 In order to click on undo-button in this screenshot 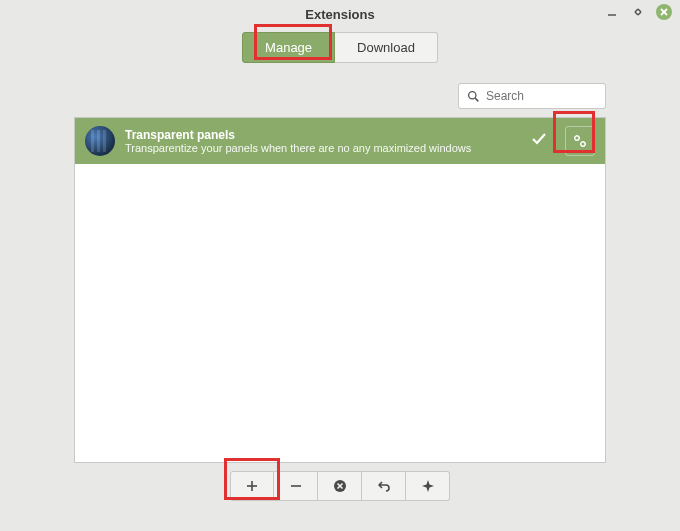, I will do `click(384, 486)`.